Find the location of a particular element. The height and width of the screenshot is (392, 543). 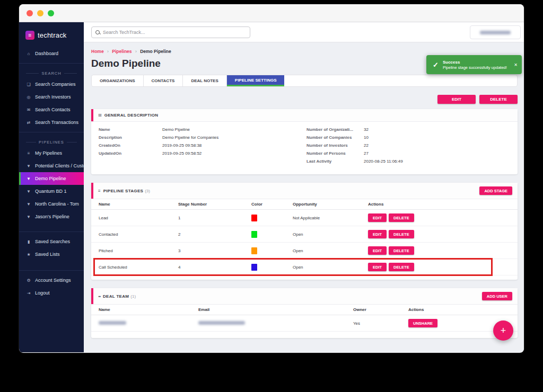

bookmark-icon: ▮ is located at coordinates (29, 242).